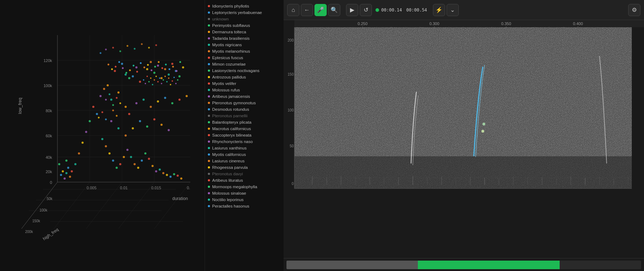 The height and width of the screenshot is (271, 644). What do you see at coordinates (49, 136) in the screenshot?
I see `svg-text: 60k` at bounding box center [49, 136].